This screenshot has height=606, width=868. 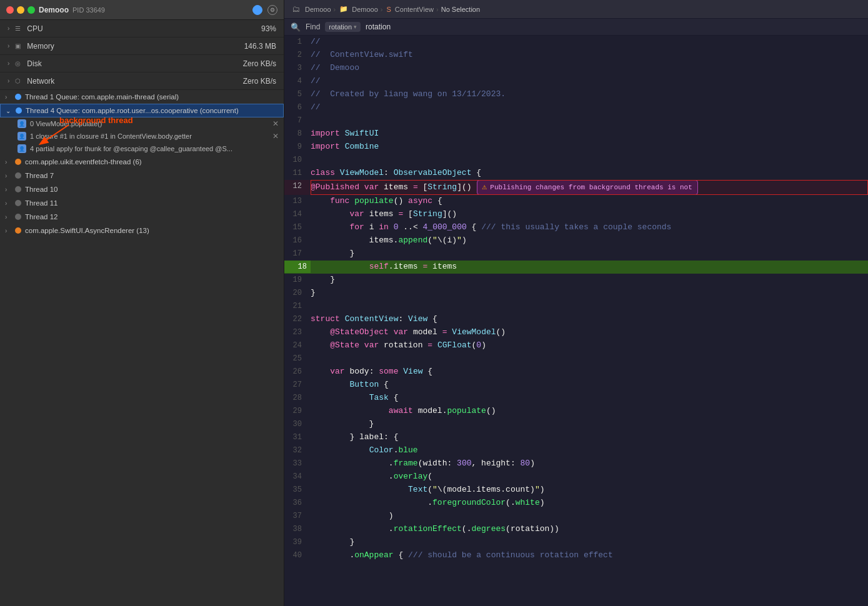 What do you see at coordinates (132, 111) in the screenshot?
I see `thread4-label: Thread 4 Queue: com.apple.root.user...os…` at bounding box center [132, 111].